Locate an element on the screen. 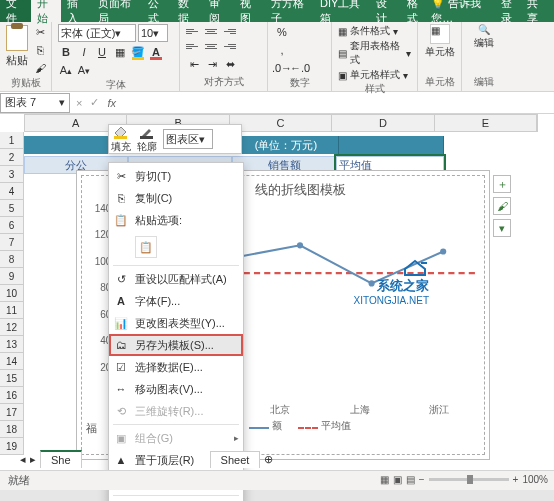 The height and width of the screenshot is (501, 554). status-ready: 就绪 is located at coordinates (19, 480).